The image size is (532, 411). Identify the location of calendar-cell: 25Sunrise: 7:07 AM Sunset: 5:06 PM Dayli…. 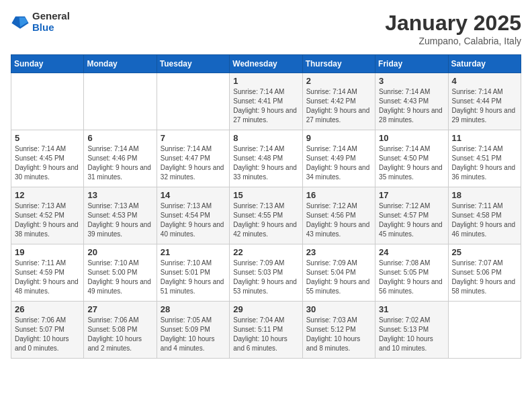
(484, 273).